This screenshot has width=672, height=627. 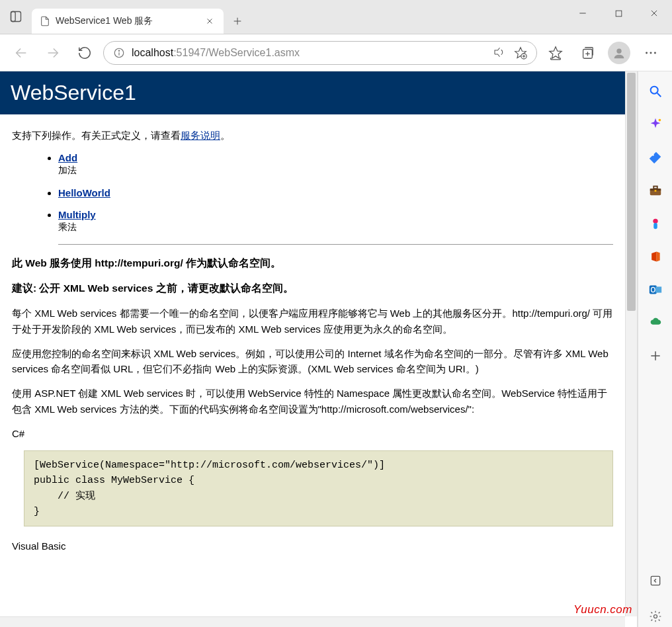 I want to click on paragraph: 使用 ASP.NET 创建 XML Web services 时，可以使用 We…, so click(x=312, y=401).